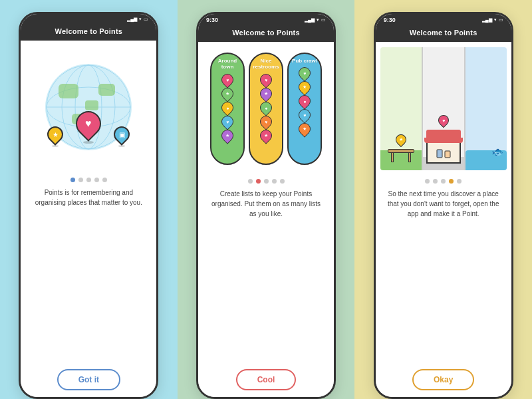  I want to click on mini-pin-y3: ●, so click(266, 108).